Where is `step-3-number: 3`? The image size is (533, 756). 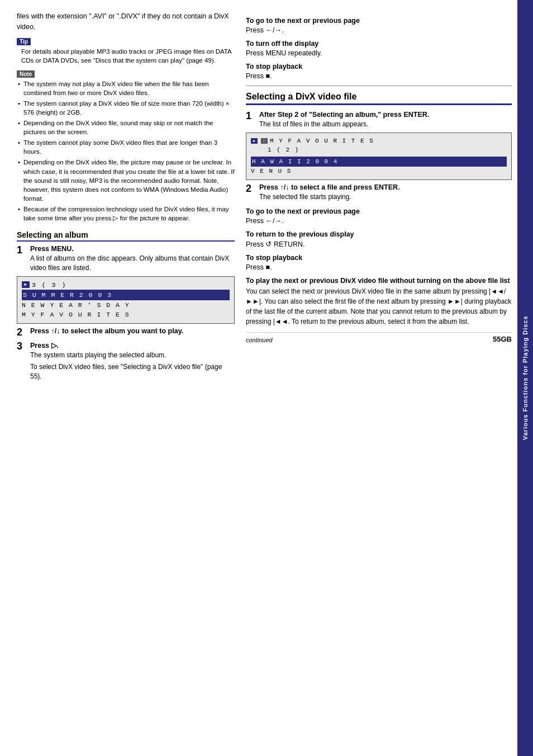 step-3-number: 3 is located at coordinates (21, 361).